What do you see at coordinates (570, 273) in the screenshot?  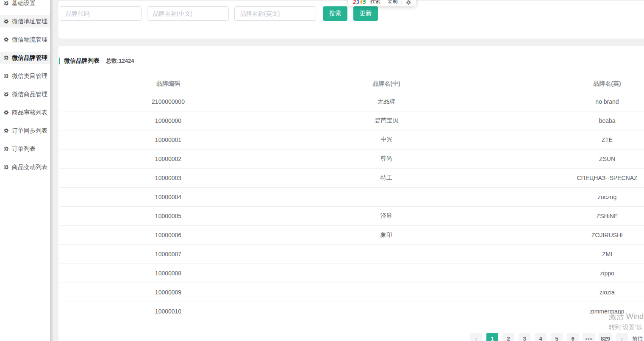 I see `brand-name-en-cell: zippo` at bounding box center [570, 273].